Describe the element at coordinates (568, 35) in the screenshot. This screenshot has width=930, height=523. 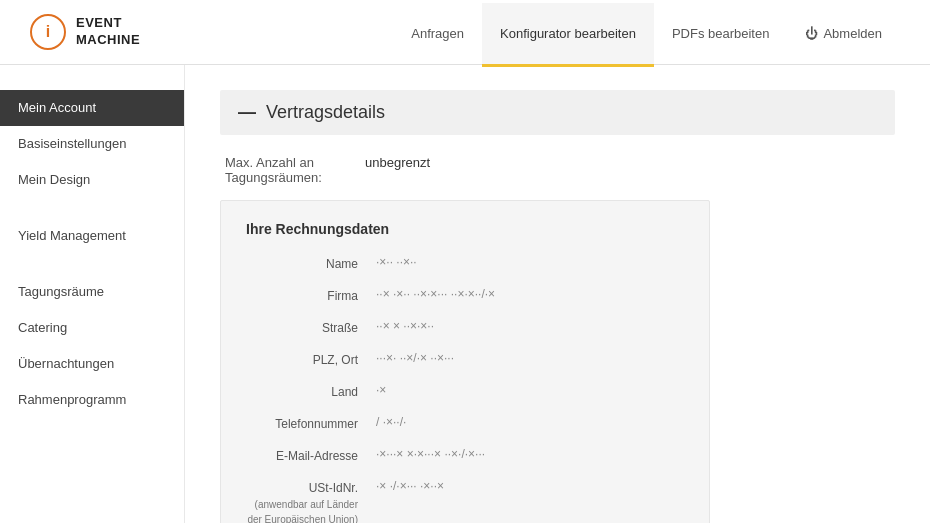
I see `nav-konfigurator: Konfigurator bearbeiten` at that location.